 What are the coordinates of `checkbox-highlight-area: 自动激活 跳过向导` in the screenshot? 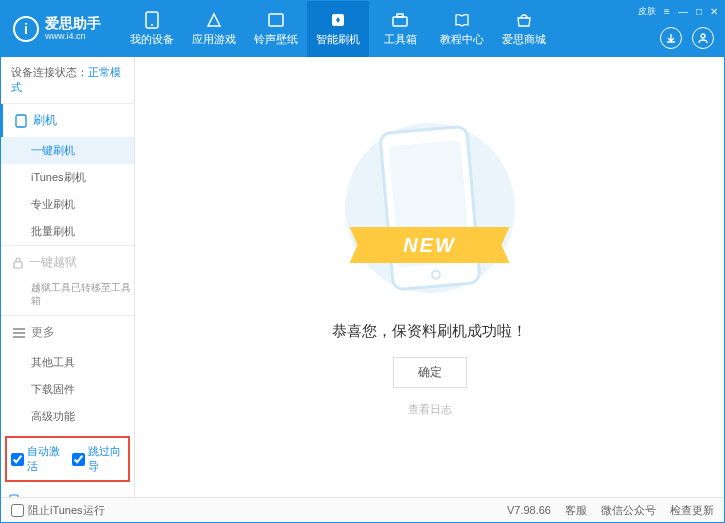 It's located at (68, 459).